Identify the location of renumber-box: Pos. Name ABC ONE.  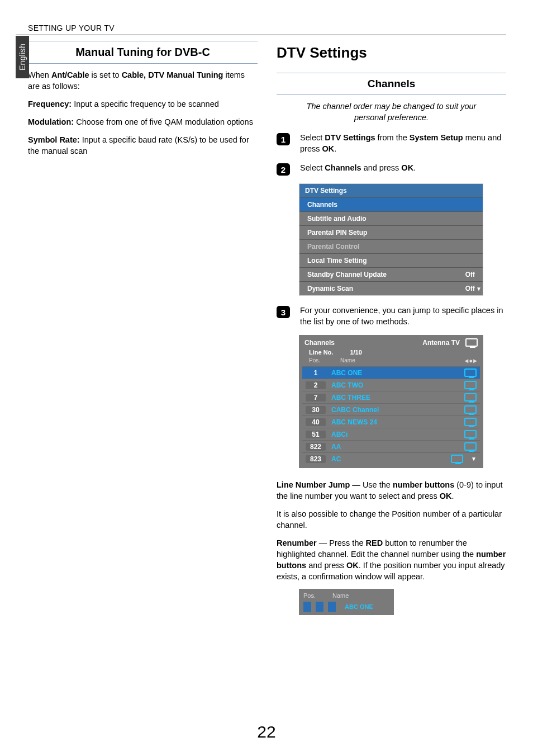
(346, 602).